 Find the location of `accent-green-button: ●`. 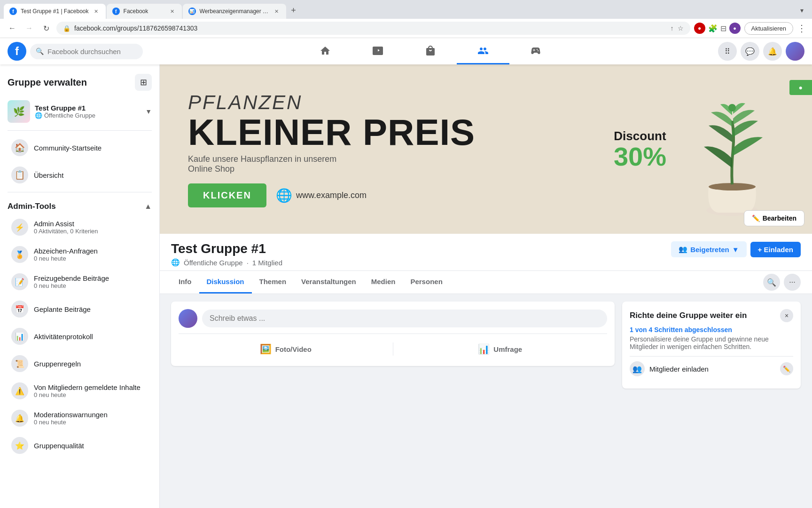

accent-green-button: ● is located at coordinates (801, 87).